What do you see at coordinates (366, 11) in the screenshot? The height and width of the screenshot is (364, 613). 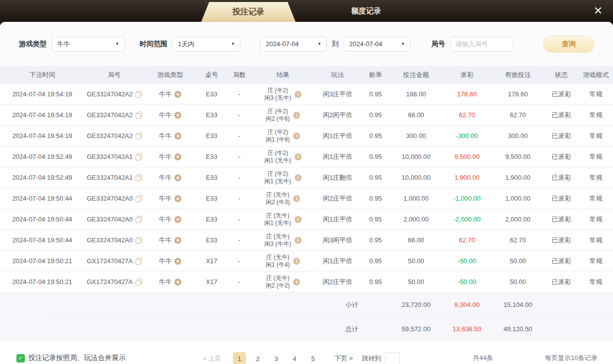 I see `tab-quota-records: 额度记录` at bounding box center [366, 11].